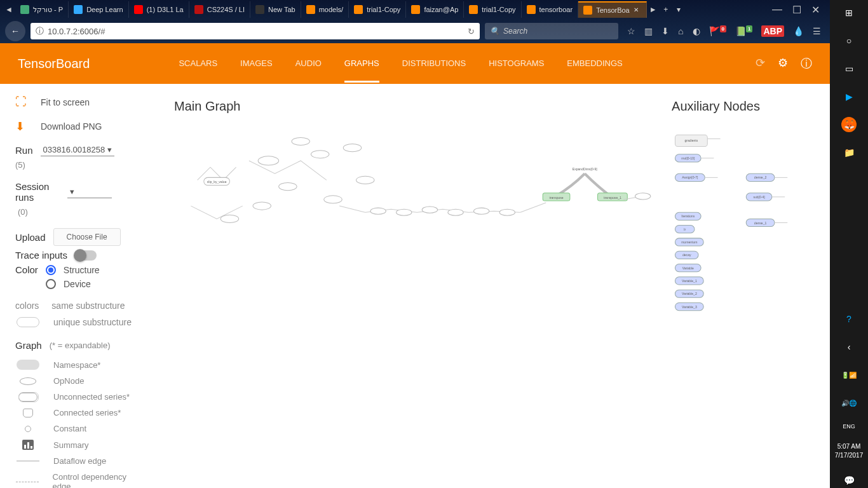 Image resolution: width=868 pixels, height=488 pixels. I want to click on tensorboard-header-icons: ⟳ ⚙ ⓘ, so click(784, 64).